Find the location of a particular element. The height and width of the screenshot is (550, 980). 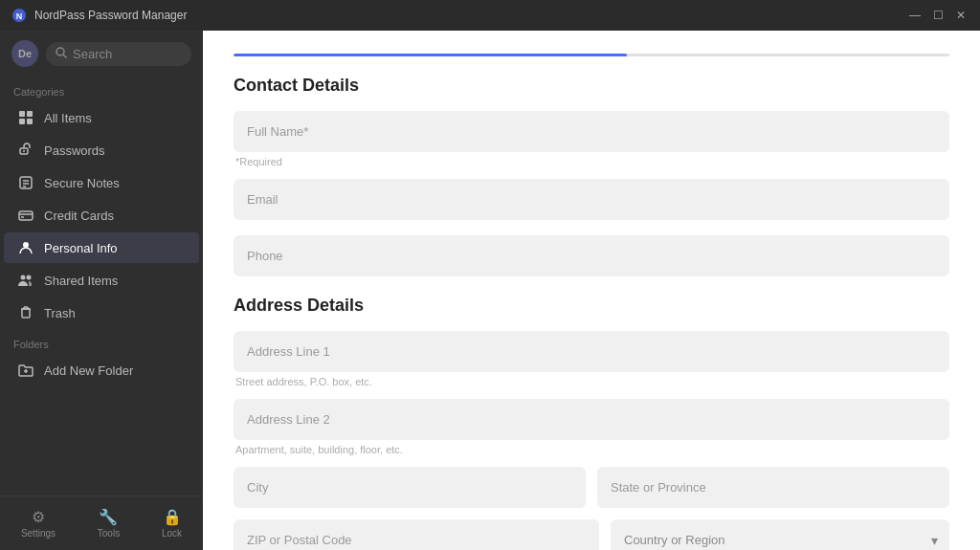

tools-button: 🔧 Tools is located at coordinates (109, 523).